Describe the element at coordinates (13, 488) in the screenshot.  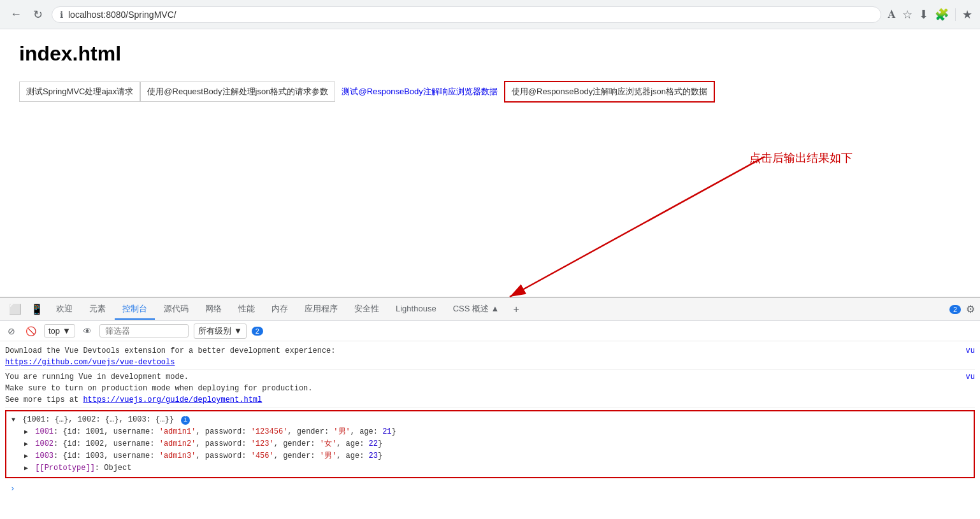
I see `console-caret: ›` at that location.